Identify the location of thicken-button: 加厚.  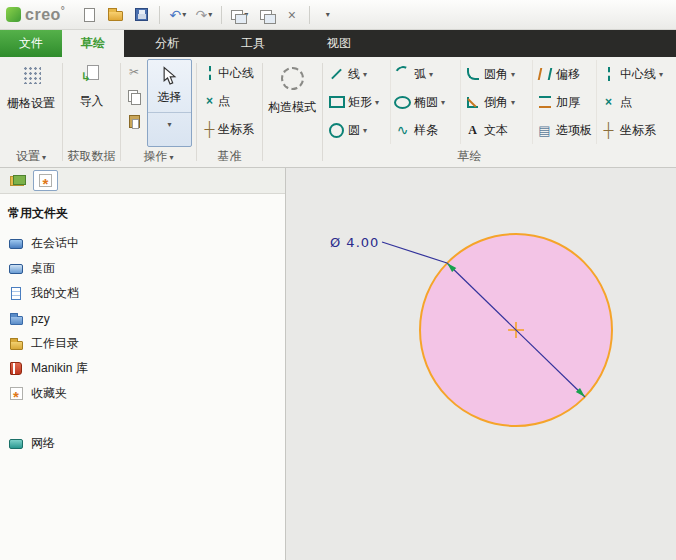
(565, 102).